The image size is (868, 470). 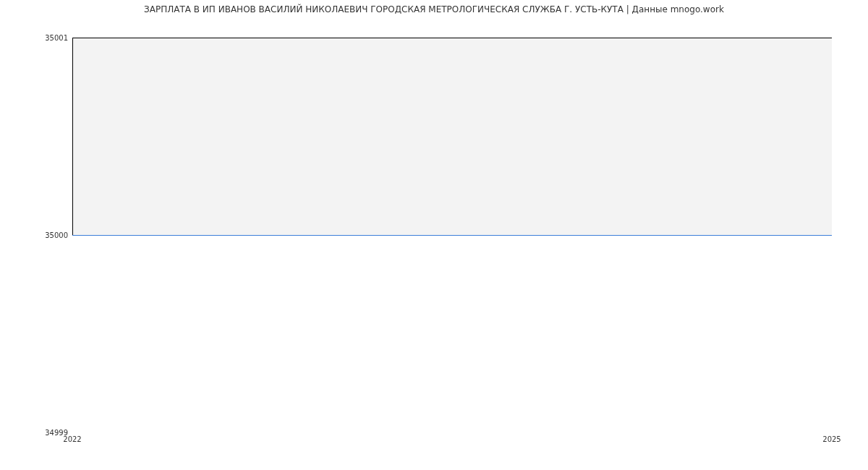 What do you see at coordinates (35, 432) in the screenshot?
I see `y-tick-bot: 34999` at bounding box center [35, 432].